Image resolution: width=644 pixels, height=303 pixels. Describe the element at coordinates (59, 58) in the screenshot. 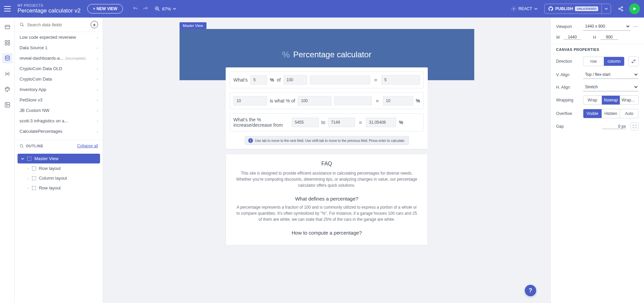

I see `data-source-item: reveal-dashboards-a...(incomplete)›` at that location.